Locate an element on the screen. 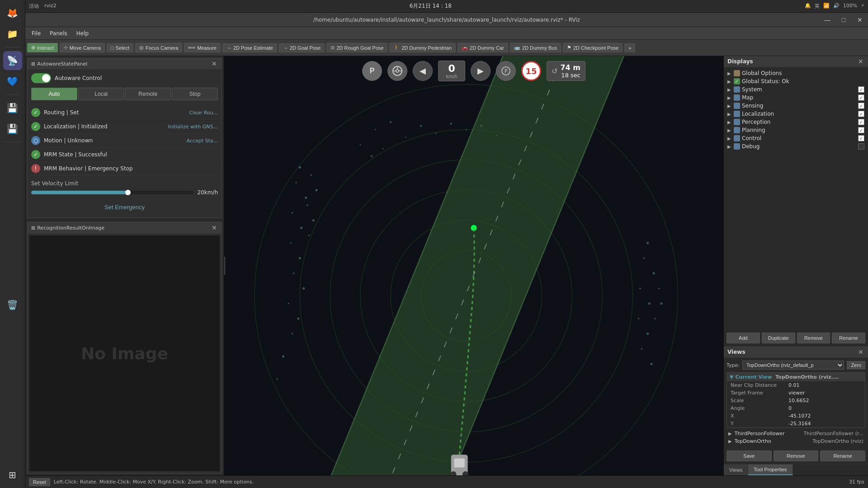 This screenshot has height=488, width=868. window-name-label: rviz2 is located at coordinates (51, 6).